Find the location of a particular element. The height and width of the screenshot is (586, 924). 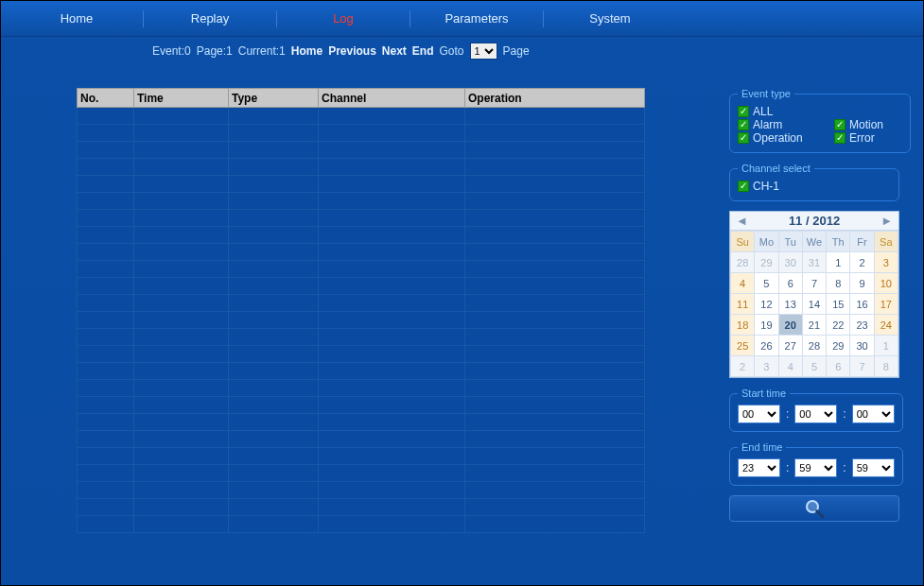

eventtype-alarm-checkbox: ✓Alarm is located at coordinates (772, 125).